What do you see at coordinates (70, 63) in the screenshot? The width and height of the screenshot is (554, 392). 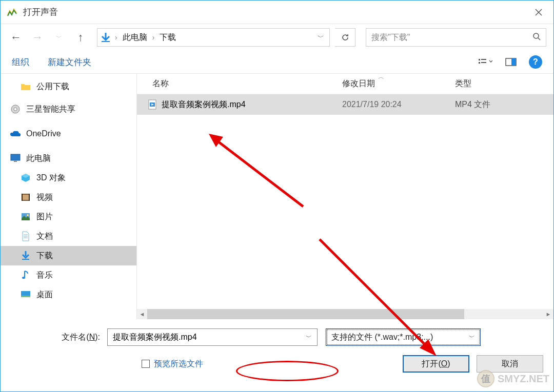 I see `new-folder-button: 新建文件夹` at bounding box center [70, 63].